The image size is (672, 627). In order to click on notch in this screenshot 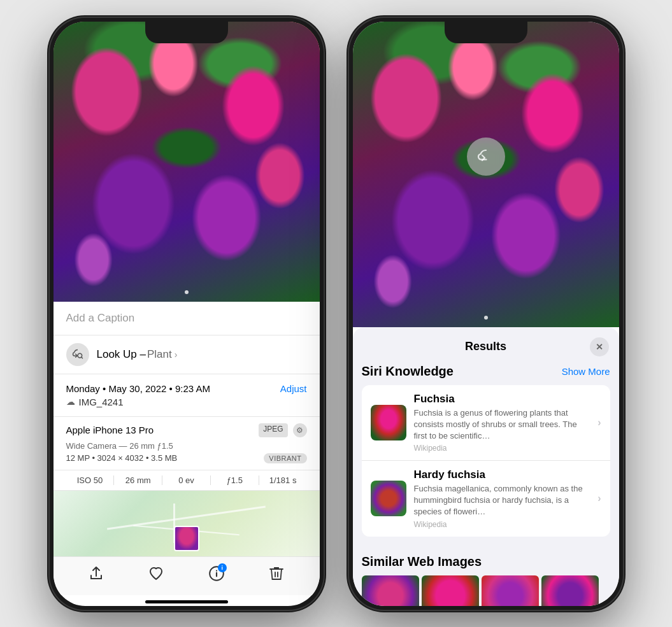, I will do `click(187, 32)`.